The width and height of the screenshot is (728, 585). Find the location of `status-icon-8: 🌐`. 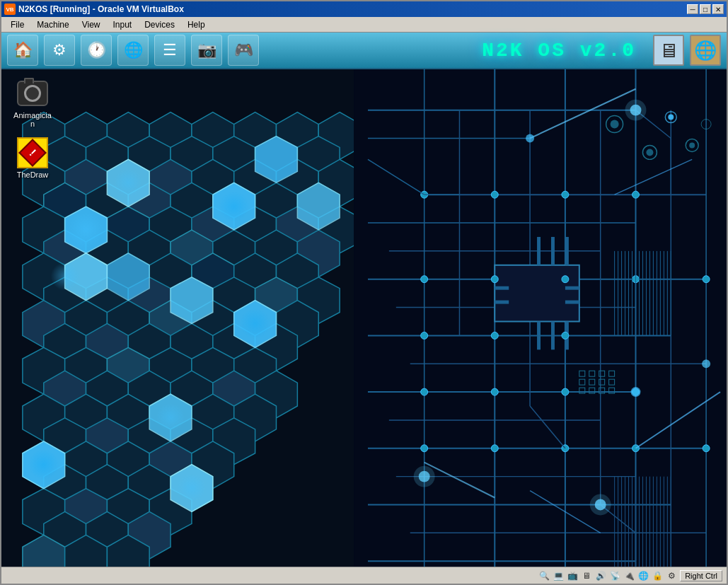

status-icon-8: 🌐 is located at coordinates (643, 576).